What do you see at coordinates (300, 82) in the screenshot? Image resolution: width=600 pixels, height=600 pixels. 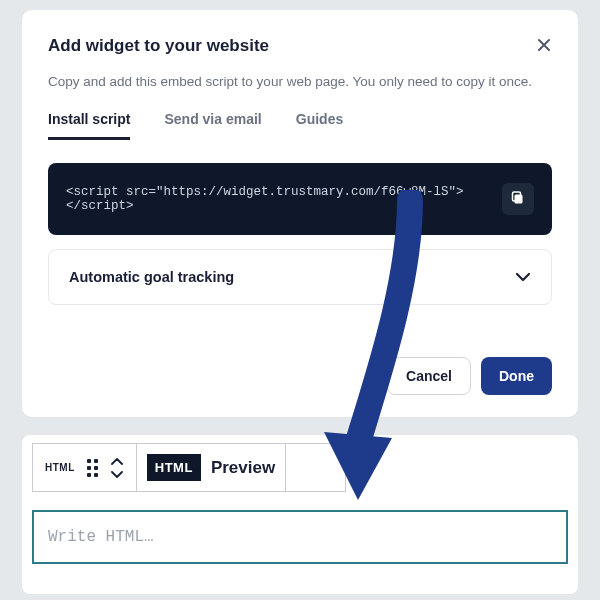 I see `modal-description: Copy and add this embed script to your w…` at bounding box center [300, 82].